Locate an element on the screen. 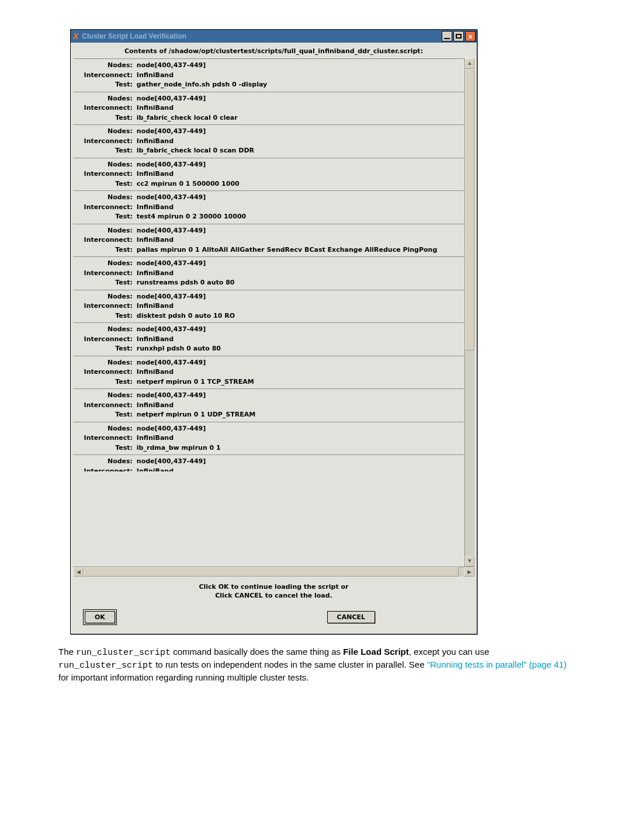 This screenshot has height=840, width=631. body-paragraph: The run_cluster_script command basically… is located at coordinates (316, 665).